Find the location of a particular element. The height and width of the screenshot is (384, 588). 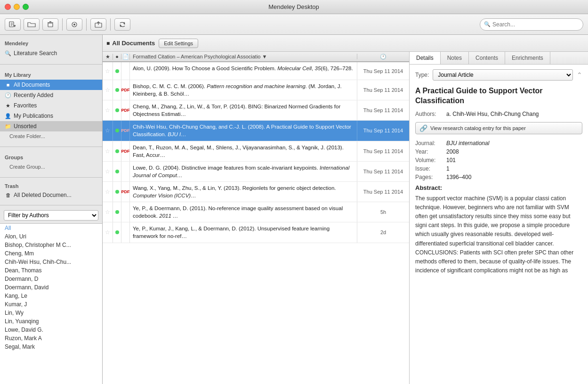

authors-list: AllAlon, UriBishop, Christopher M C...Ch… is located at coordinates (51, 303).